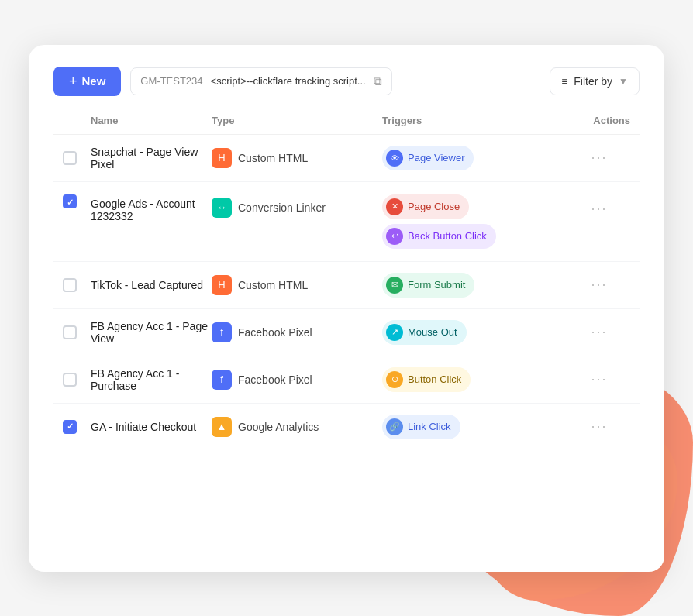 The width and height of the screenshot is (693, 616). What do you see at coordinates (475, 121) in the screenshot?
I see `header-triggers: Triggers` at bounding box center [475, 121].